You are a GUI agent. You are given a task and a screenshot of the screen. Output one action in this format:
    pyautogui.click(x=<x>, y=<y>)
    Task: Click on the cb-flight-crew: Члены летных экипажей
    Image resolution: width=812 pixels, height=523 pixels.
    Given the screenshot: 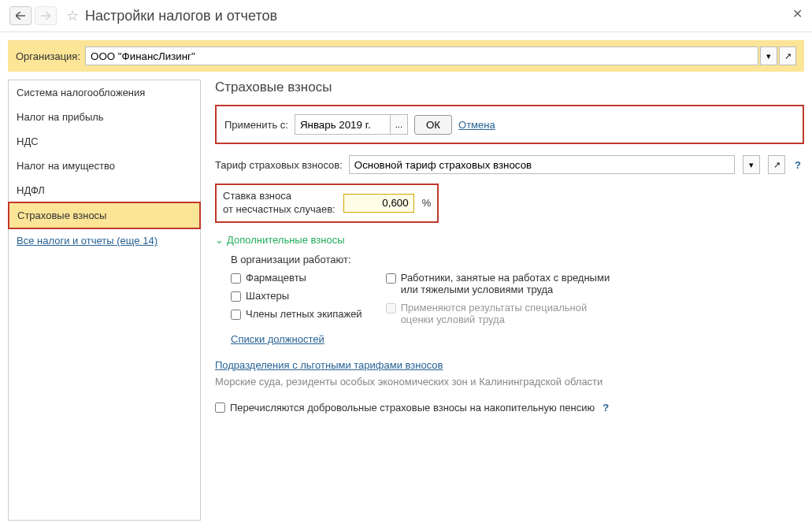 What is the action you would take?
    pyautogui.click(x=296, y=313)
    